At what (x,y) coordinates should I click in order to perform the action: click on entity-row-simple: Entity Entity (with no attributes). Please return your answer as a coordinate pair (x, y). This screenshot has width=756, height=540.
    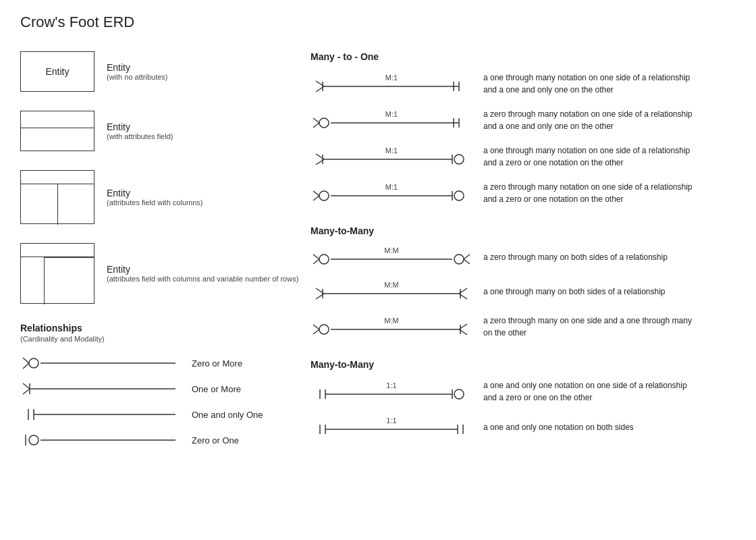
    Looking at the image, I should click on (165, 72).